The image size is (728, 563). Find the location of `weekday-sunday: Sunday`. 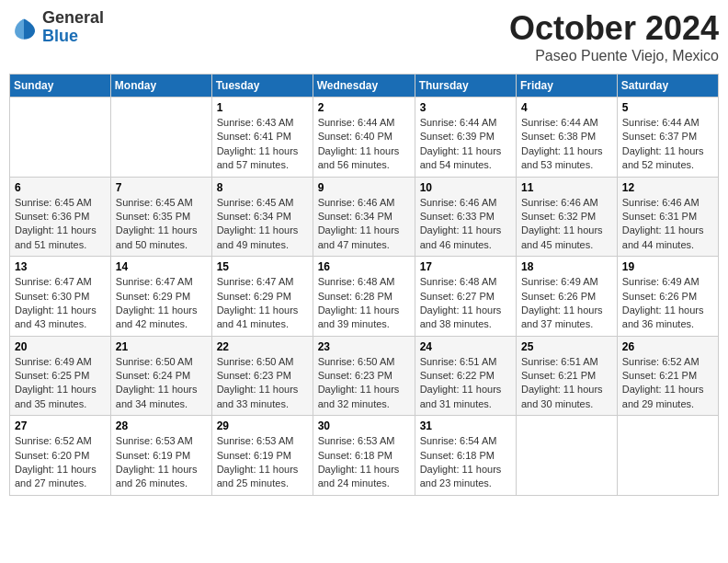

weekday-sunday: Sunday is located at coordinates (61, 86).